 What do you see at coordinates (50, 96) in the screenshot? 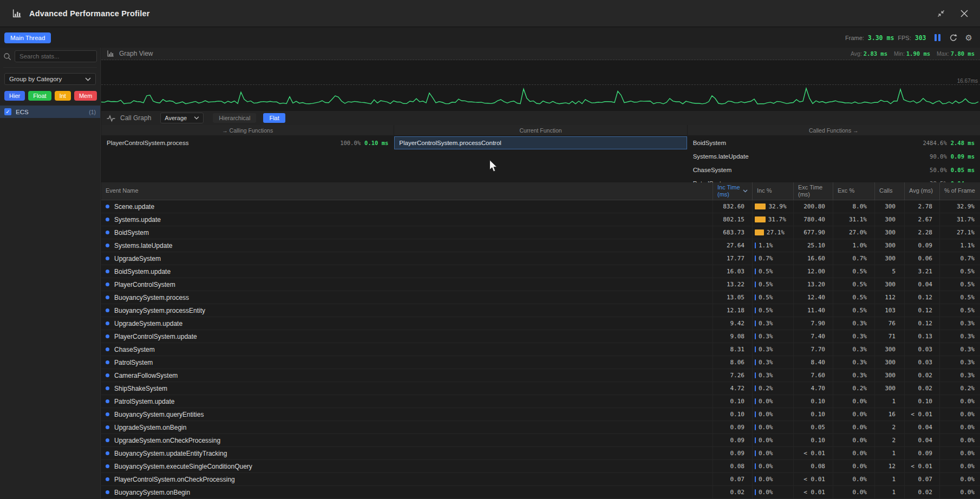
I see `filter-chips: HierFloatIntMem` at bounding box center [50, 96].